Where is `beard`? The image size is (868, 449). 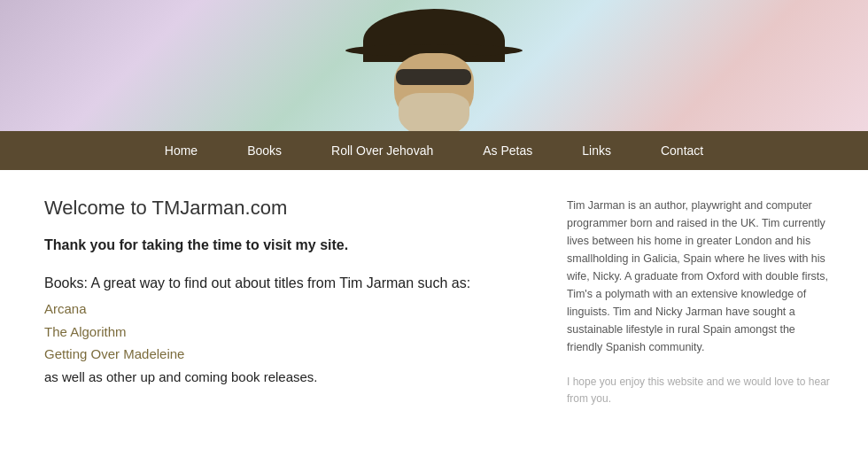 beard is located at coordinates (434, 112).